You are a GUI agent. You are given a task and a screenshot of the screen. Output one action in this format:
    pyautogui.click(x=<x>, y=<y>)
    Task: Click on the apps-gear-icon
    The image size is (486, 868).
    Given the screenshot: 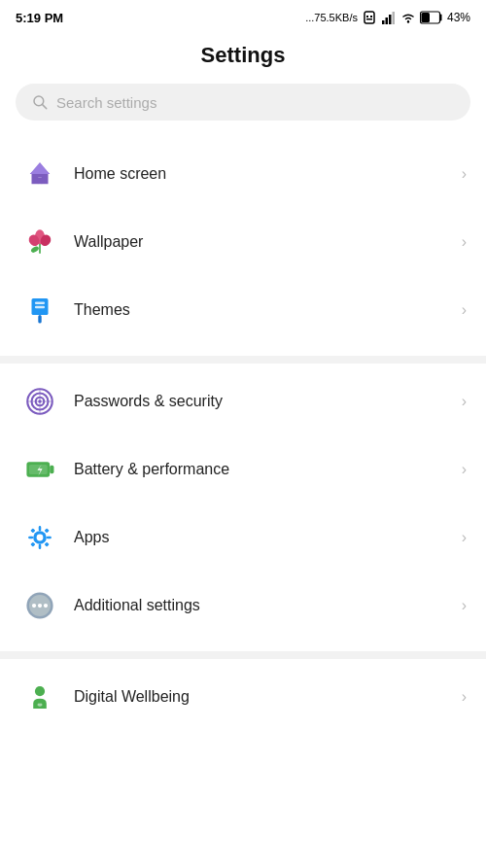 What is the action you would take?
    pyautogui.click(x=40, y=538)
    